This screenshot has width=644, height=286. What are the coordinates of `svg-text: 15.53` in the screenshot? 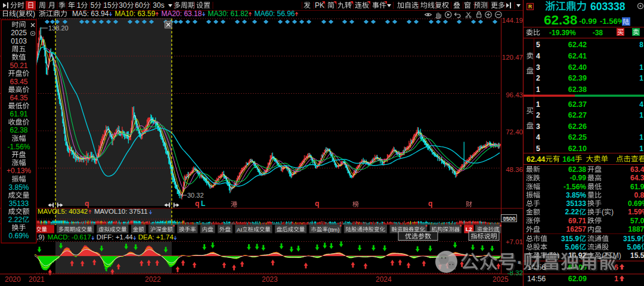 It's located at (637, 256).